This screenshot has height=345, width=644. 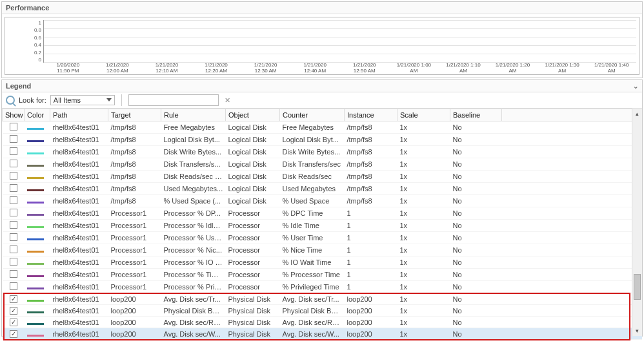 What do you see at coordinates (312, 115) in the screenshot?
I see `col-counter: Counter` at bounding box center [312, 115].